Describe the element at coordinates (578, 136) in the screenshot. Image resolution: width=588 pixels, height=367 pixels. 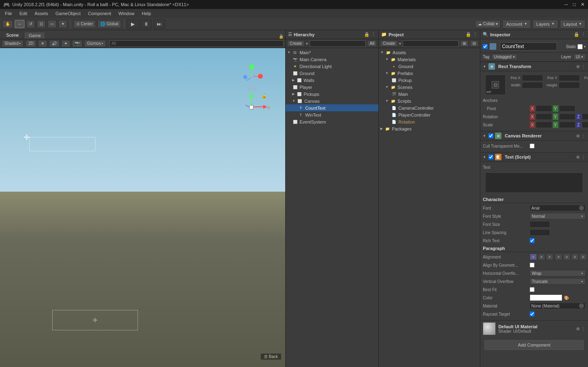
I see `canvasrenderer-settings: ⚙` at that location.